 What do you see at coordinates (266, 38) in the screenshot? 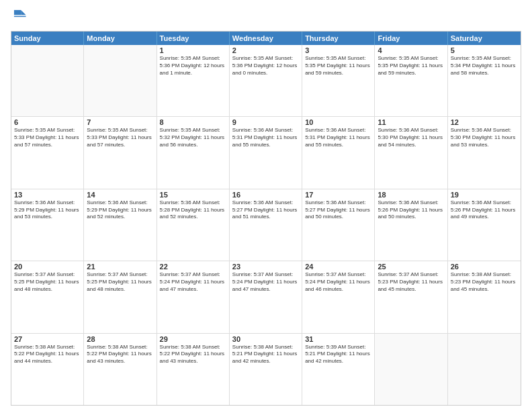
I see `weekday-header-wednesday: Wednesday` at bounding box center [266, 38].